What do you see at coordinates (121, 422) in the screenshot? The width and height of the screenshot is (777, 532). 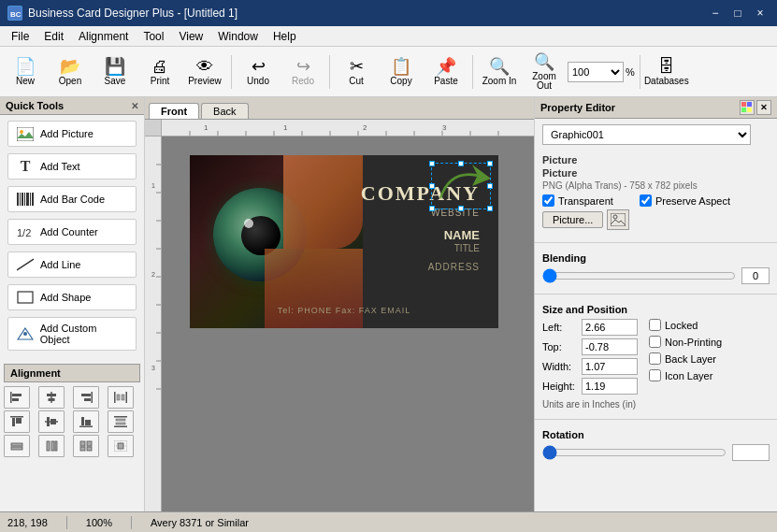 I see `align-distribute-v-btn` at bounding box center [121, 422].